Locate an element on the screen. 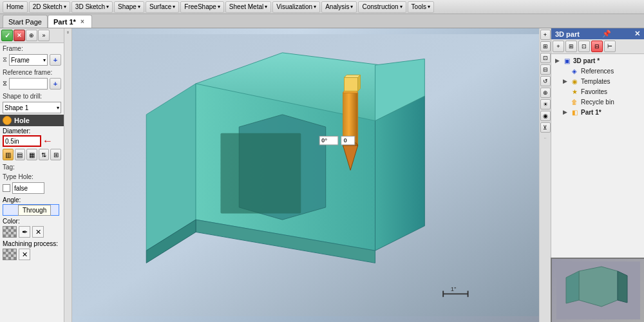 This screenshot has height=322, width=644. shape-btn: Shape ▾ is located at coordinates (129, 7).